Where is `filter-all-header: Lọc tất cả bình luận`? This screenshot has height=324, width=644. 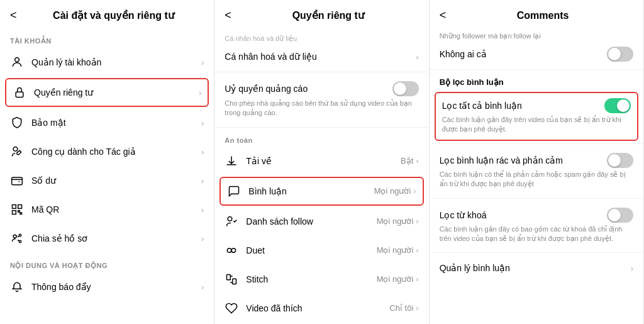
filter-all-header: Lọc tất cả bình luận is located at coordinates (536, 106).